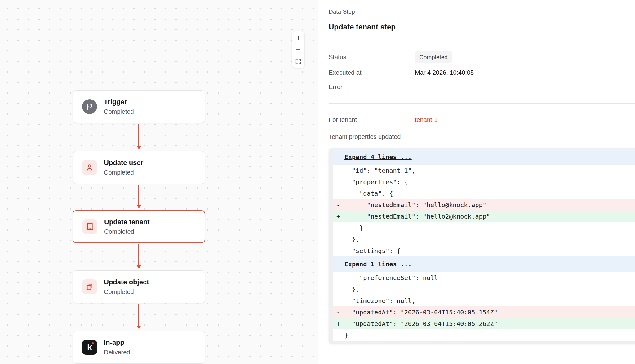 The image size is (635, 364). I want to click on step-type-label: Data Step, so click(482, 12).